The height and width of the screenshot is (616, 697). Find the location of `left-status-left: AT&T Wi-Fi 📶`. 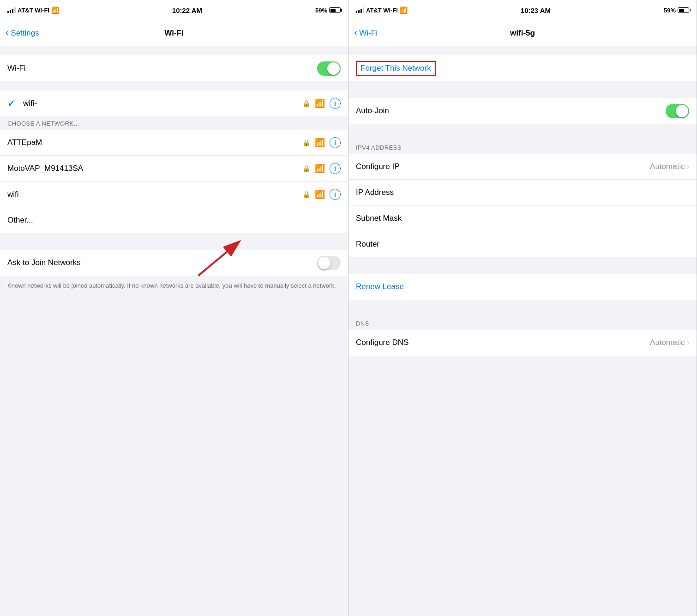

left-status-left: AT&T Wi-Fi 📶 is located at coordinates (33, 10).